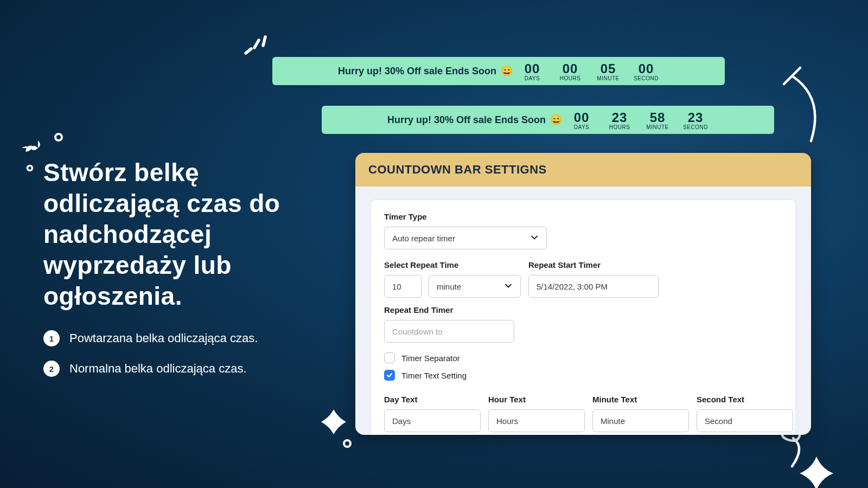 The height and width of the screenshot is (488, 868). What do you see at coordinates (449, 310) in the screenshot?
I see `repeat-end-label: Repeat End Timer` at bounding box center [449, 310].